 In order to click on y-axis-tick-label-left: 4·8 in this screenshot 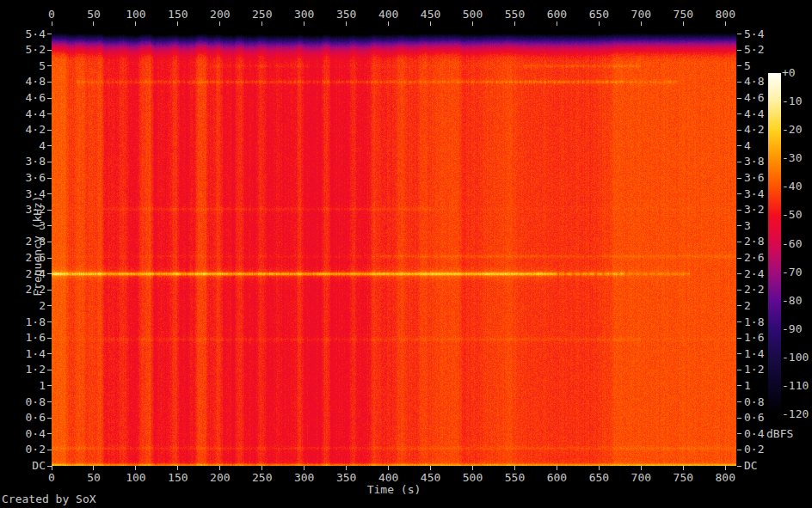, I will do `click(22, 82)`.